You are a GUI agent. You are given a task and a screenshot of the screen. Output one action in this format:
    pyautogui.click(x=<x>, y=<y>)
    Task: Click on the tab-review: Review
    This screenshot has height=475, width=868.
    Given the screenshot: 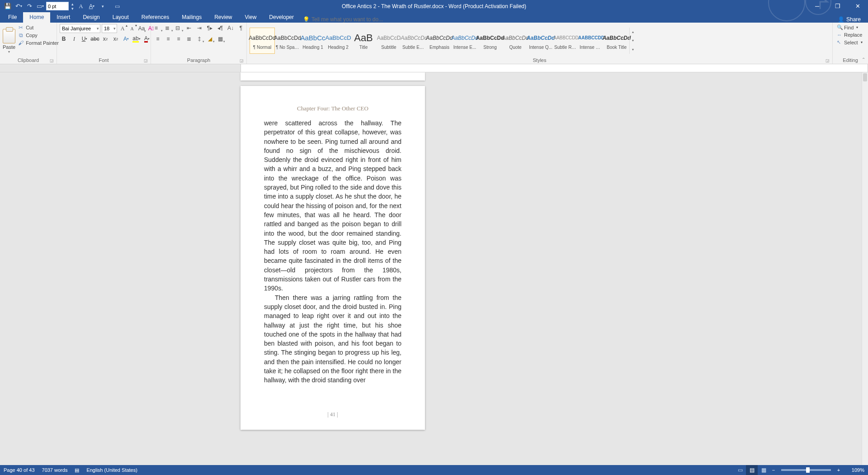 What is the action you would take?
    pyautogui.click(x=223, y=17)
    